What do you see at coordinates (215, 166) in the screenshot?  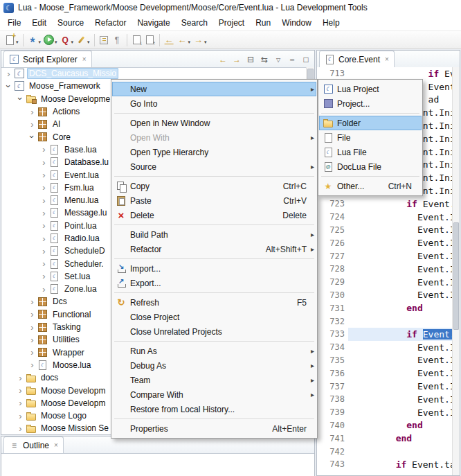 I see `menu-item-source: Source▸` at bounding box center [215, 166].